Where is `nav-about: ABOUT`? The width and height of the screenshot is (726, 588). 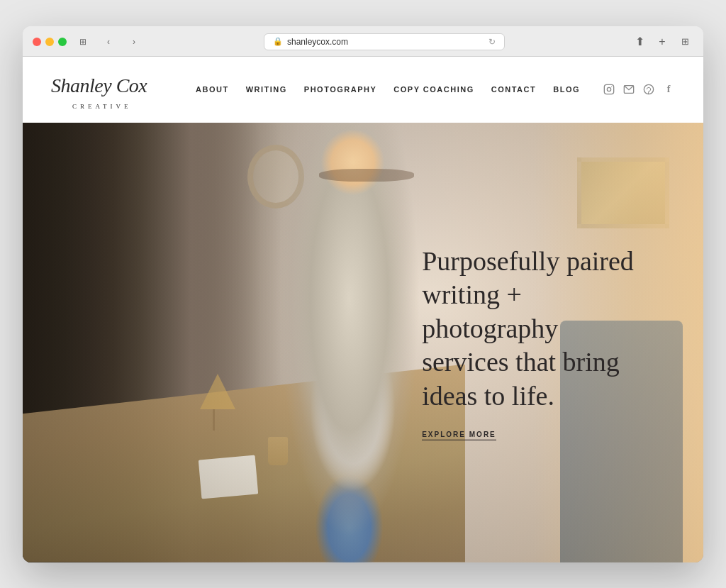 nav-about: ABOUT is located at coordinates (213, 89).